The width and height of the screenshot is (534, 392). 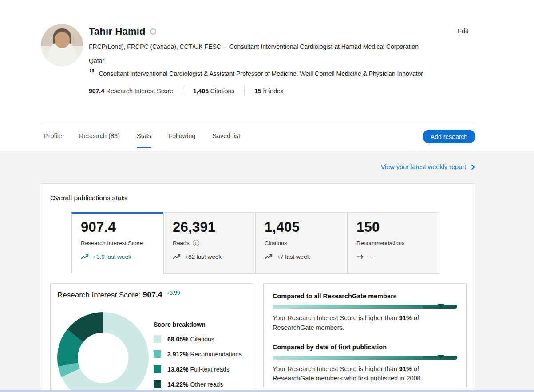 I want to click on tab-saved-list: Saved list, so click(x=226, y=136).